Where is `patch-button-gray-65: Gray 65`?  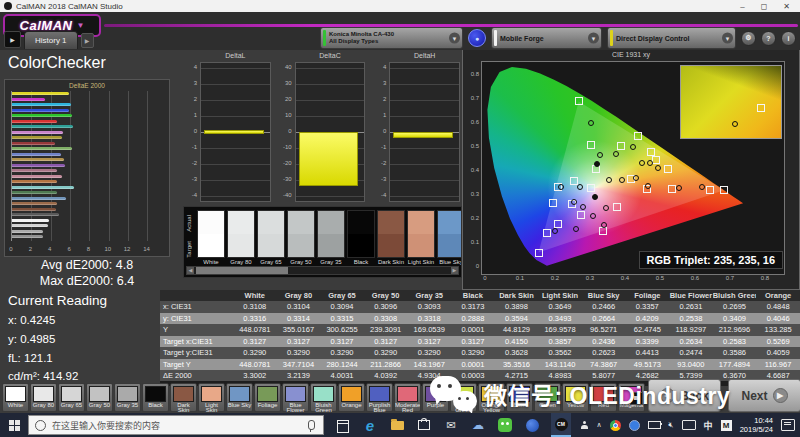
patch-button-gray-65: Gray 65 is located at coordinates (72, 398).